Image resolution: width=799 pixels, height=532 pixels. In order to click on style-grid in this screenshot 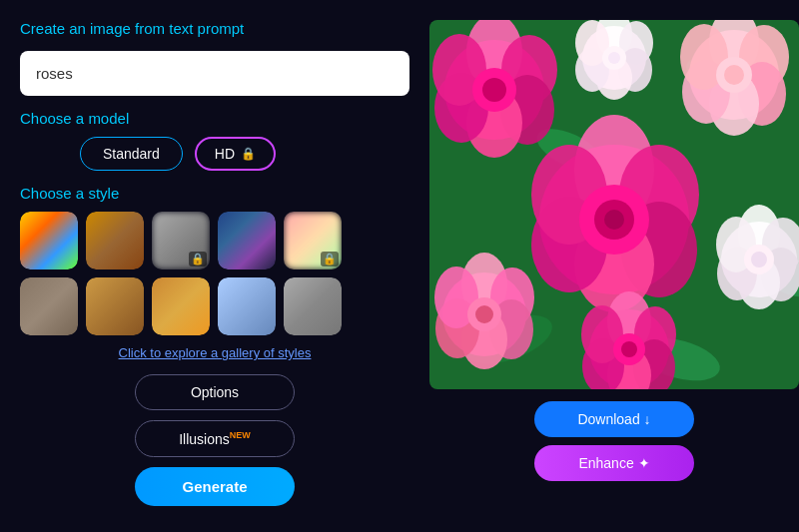, I will do `click(215, 273)`.